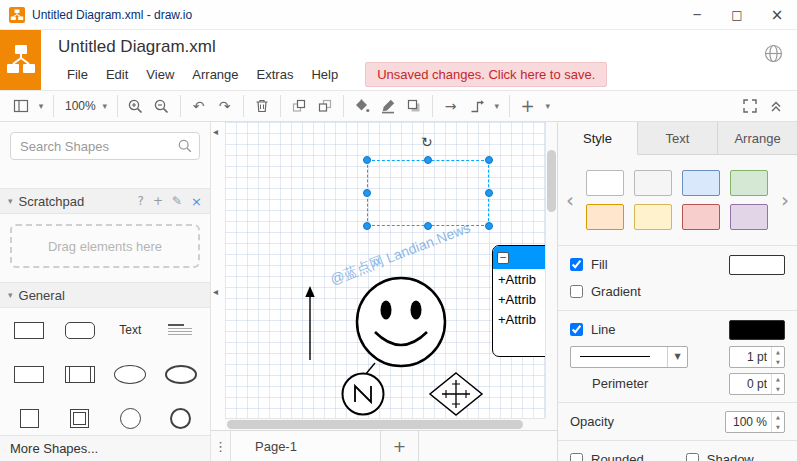  What do you see at coordinates (306, 446) in the screenshot?
I see `page-tab: Page-1` at bounding box center [306, 446].